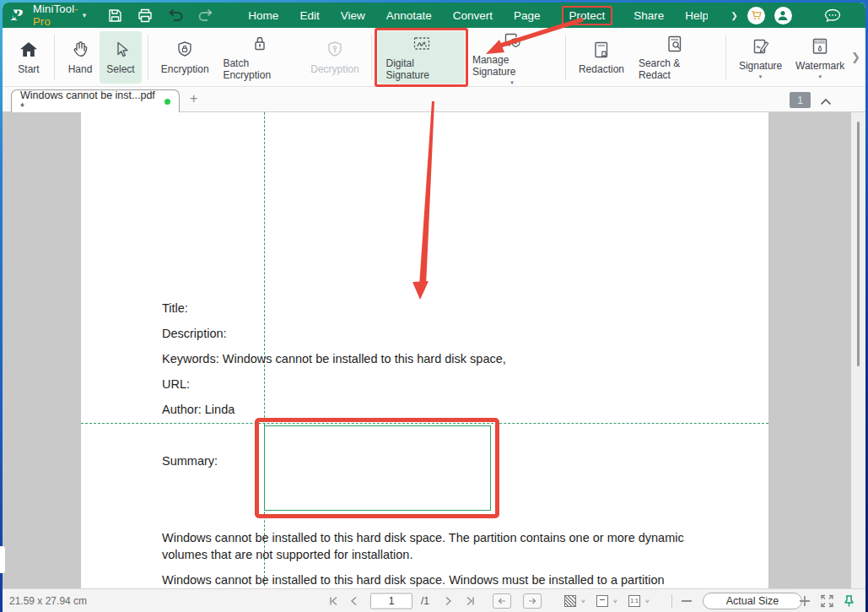 This screenshot has width=868, height=612. Describe the element at coordinates (584, 601) in the screenshot. I see `page-background-dropdown-icon: ˅` at that location.